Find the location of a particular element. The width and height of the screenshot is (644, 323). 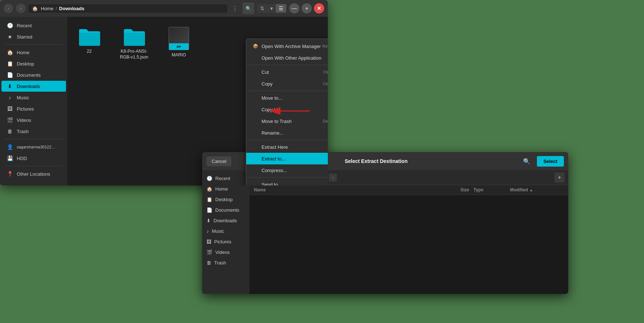

dialog-search-button: 🔍 is located at coordinates (527, 161).